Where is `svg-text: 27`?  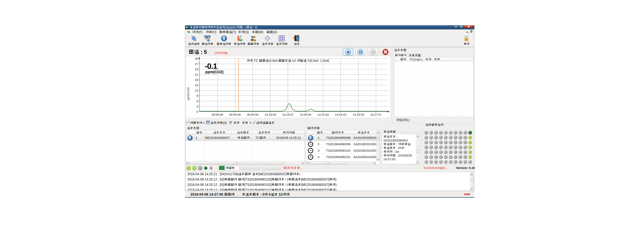
svg-text: 27 is located at coordinates (196, 64).